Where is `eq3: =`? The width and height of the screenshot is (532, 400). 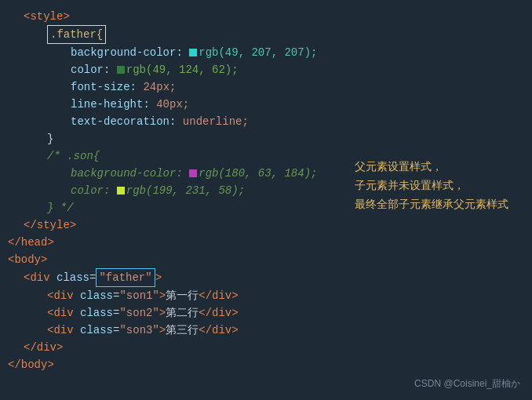
eq3: = is located at coordinates (116, 330).